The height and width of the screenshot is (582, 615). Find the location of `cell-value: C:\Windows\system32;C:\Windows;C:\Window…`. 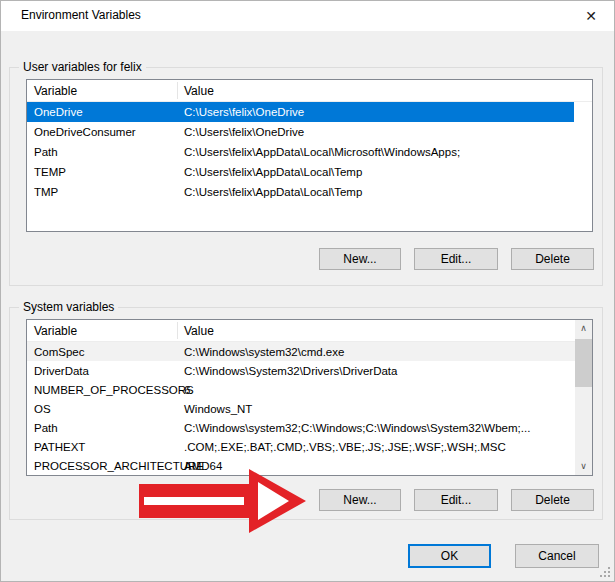

cell-value: C:\Windows\system32;C:\Windows;C:\Window… is located at coordinates (357, 428).